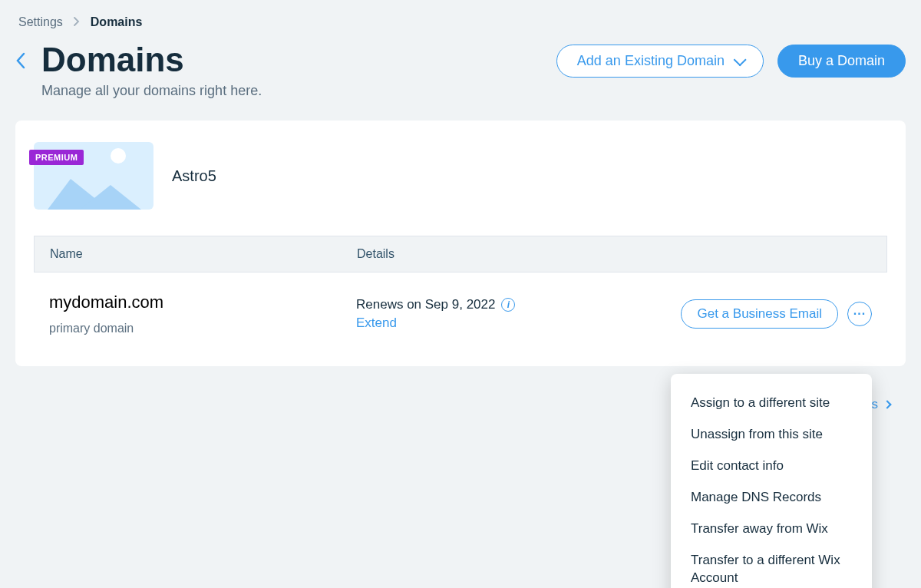  I want to click on menu-edit-contact: Edit contact info, so click(771, 467).